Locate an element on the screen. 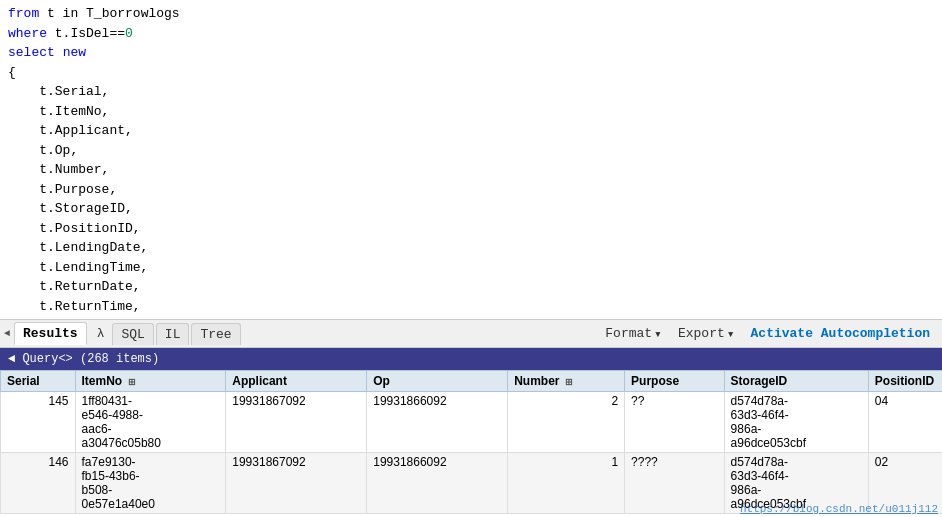  col-header-itemno: ItemNo ⊞ is located at coordinates (150, 382).